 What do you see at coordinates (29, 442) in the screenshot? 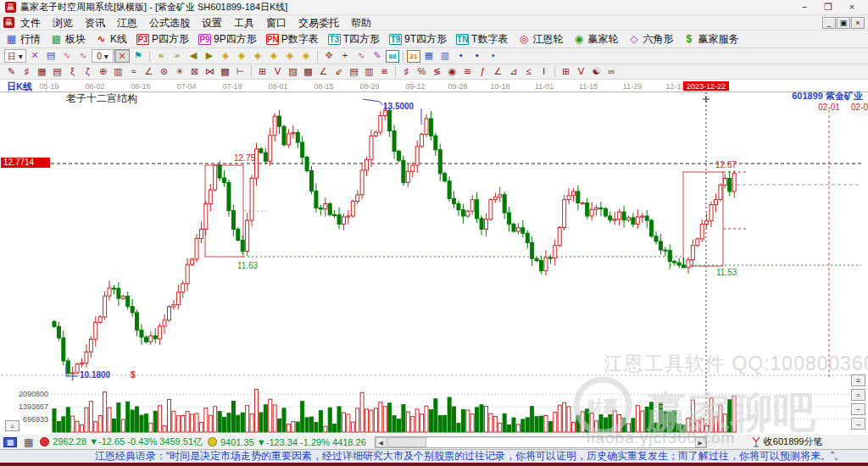
I see `status-grid-icon: ▦` at bounding box center [29, 442].